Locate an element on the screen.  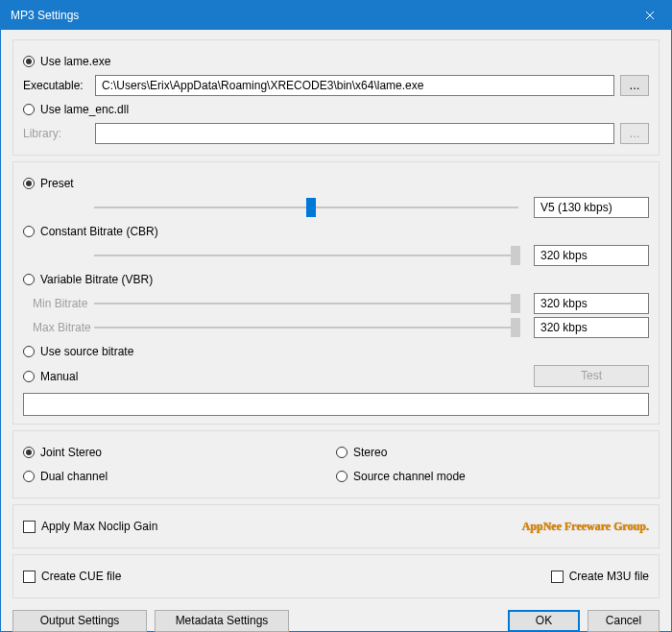
gain-group: Apply Max Noclip Gain AppNee Freeware Gr… is located at coordinates (336, 526).